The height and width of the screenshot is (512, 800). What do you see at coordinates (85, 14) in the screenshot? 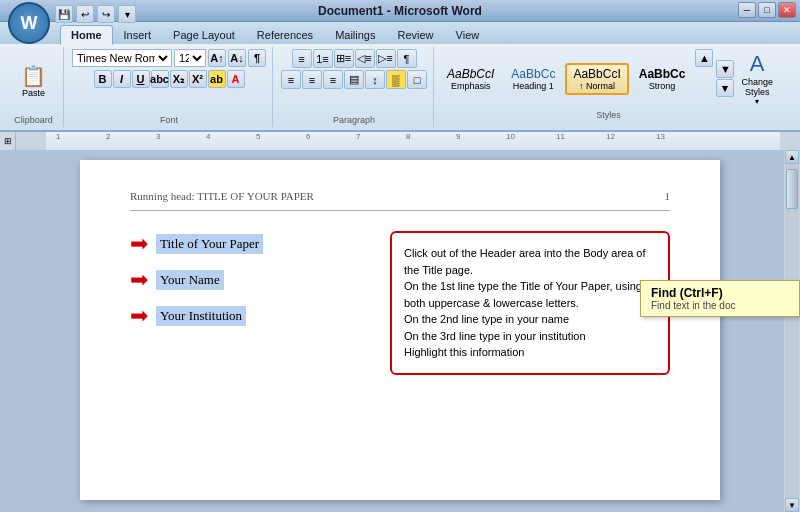
I see `quick-undo-button: ↩` at bounding box center [85, 14].